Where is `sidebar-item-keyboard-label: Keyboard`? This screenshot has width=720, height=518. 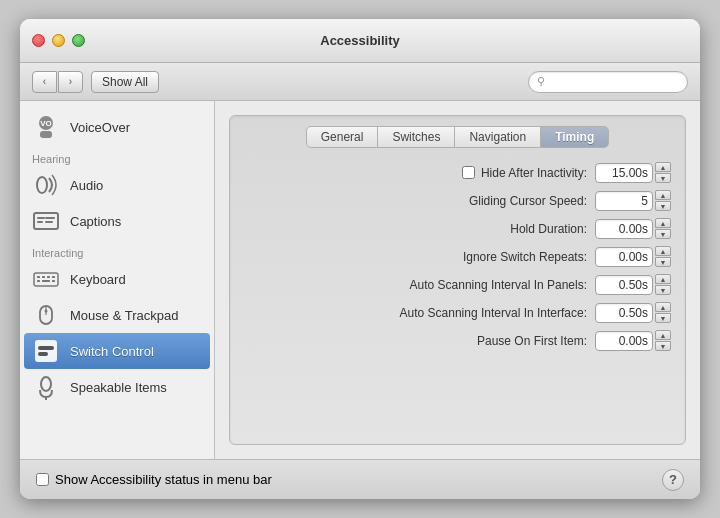 sidebar-item-keyboard-label: Keyboard is located at coordinates (98, 280).